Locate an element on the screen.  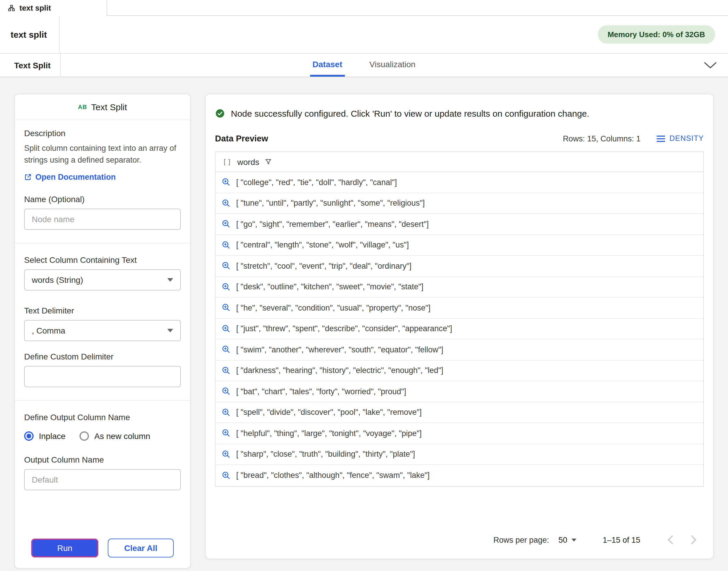
table-row: [ "stretch", "cool", "event", "trip", "d… is located at coordinates (459, 266).